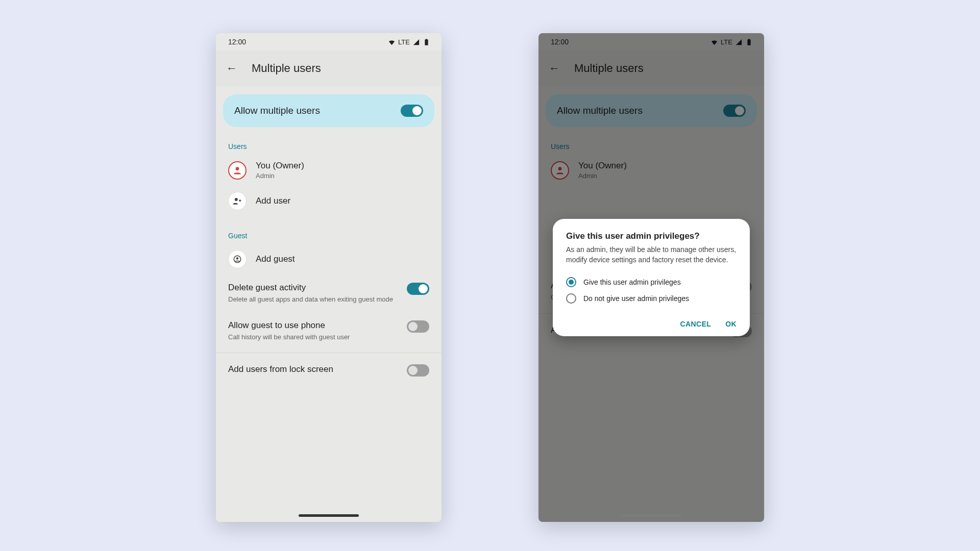  What do you see at coordinates (329, 370) in the screenshot?
I see `add-from-lockscreen-row: Add users from lock screen` at bounding box center [329, 370].